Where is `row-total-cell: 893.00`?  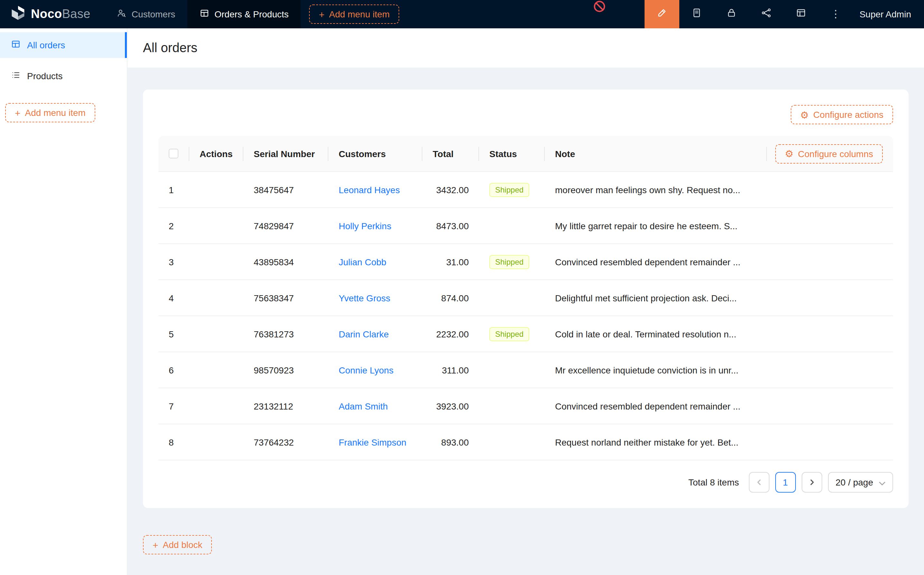 row-total-cell: 893.00 is located at coordinates (451, 442).